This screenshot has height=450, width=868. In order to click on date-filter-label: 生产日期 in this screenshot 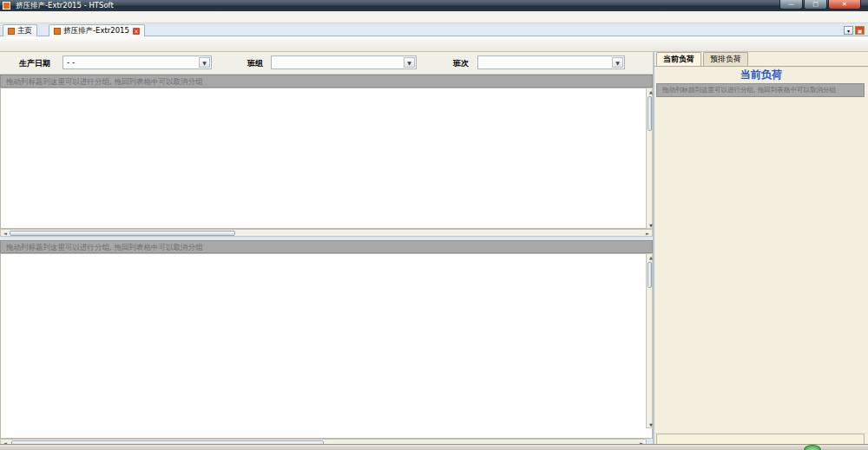, I will do `click(35, 64)`.